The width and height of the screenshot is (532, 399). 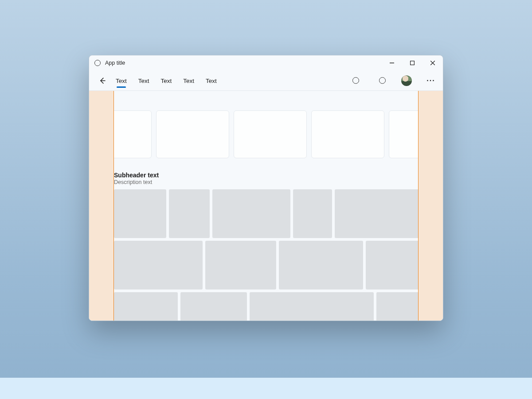 I want to click on section-subheader: Subheader text, so click(x=266, y=175).